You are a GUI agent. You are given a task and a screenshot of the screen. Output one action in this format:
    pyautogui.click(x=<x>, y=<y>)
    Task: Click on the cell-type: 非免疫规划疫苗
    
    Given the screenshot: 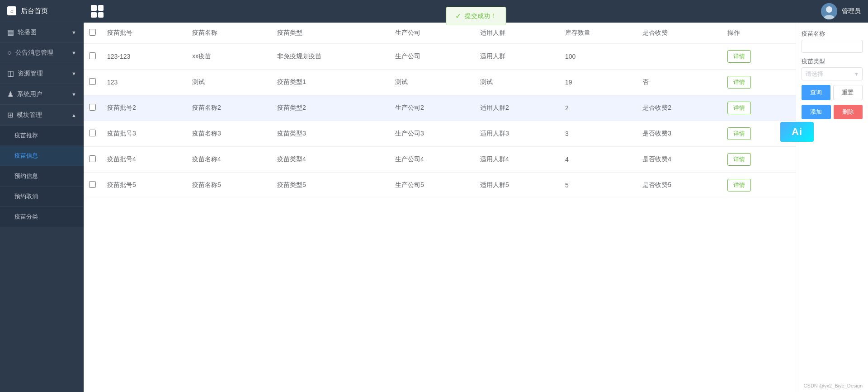 What is the action you would take?
    pyautogui.click(x=331, y=57)
    